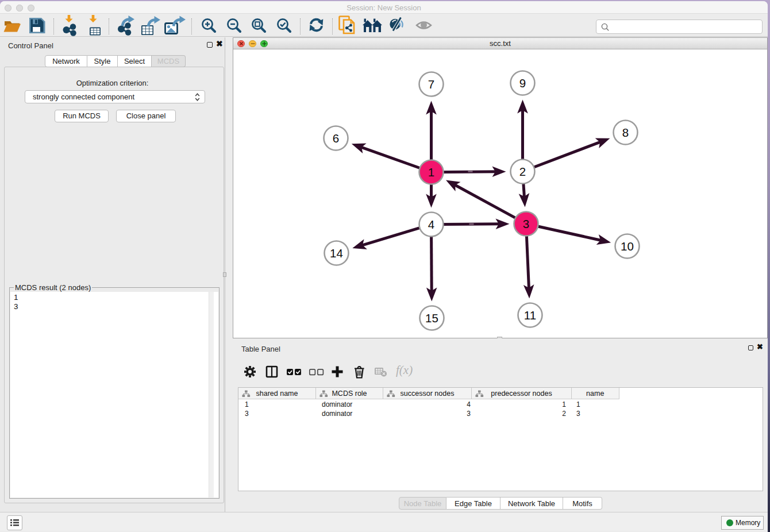  What do you see at coordinates (625, 132) in the screenshot?
I see `svg-text: 8` at bounding box center [625, 132].